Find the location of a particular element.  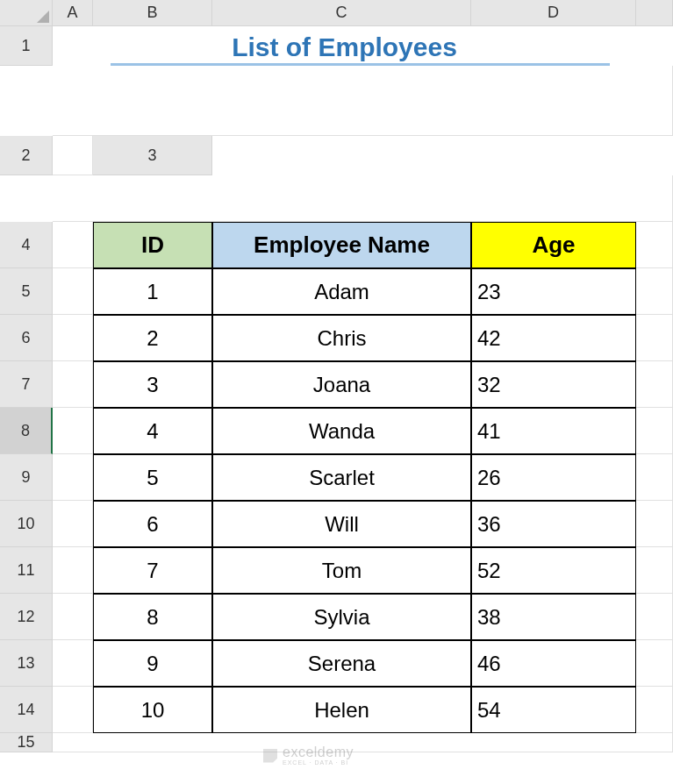

cell-blank-r6 is located at coordinates (655, 339).